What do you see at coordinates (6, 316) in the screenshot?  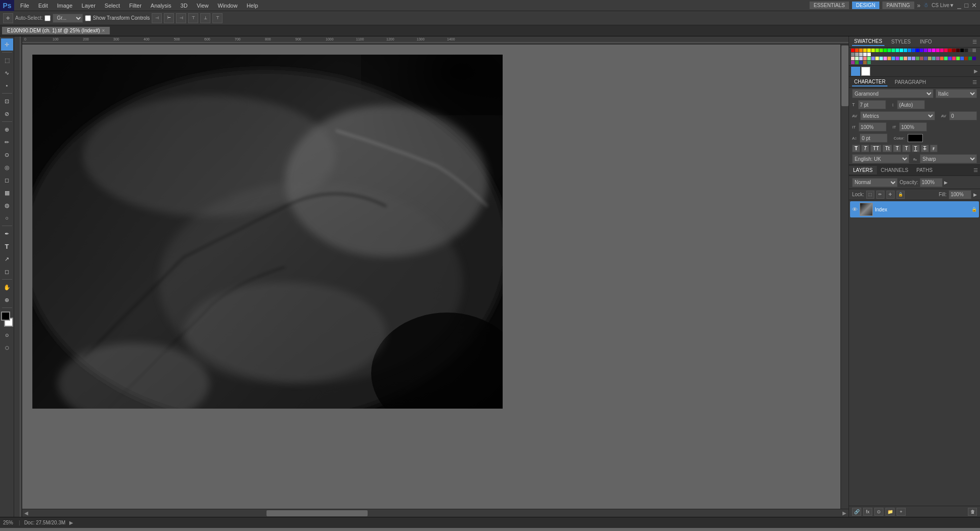 I see `foreground-color-swatch` at bounding box center [6, 316].